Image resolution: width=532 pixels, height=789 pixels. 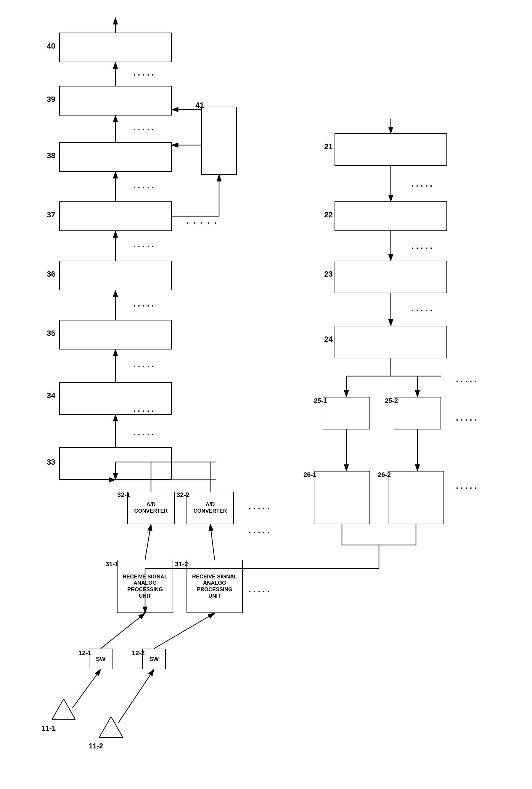 I want to click on label-12-2: 12-2, so click(x=138, y=653).